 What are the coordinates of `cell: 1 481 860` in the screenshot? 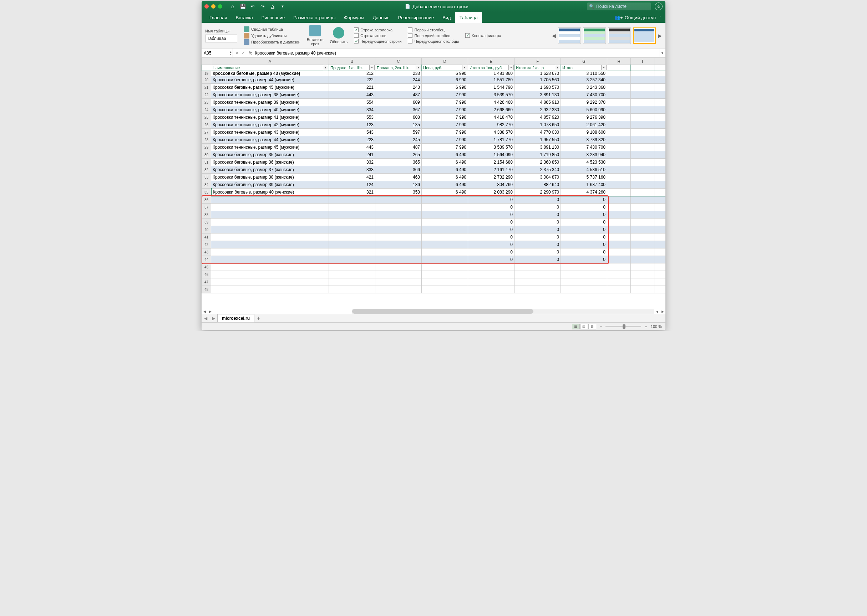 It's located at (491, 74).